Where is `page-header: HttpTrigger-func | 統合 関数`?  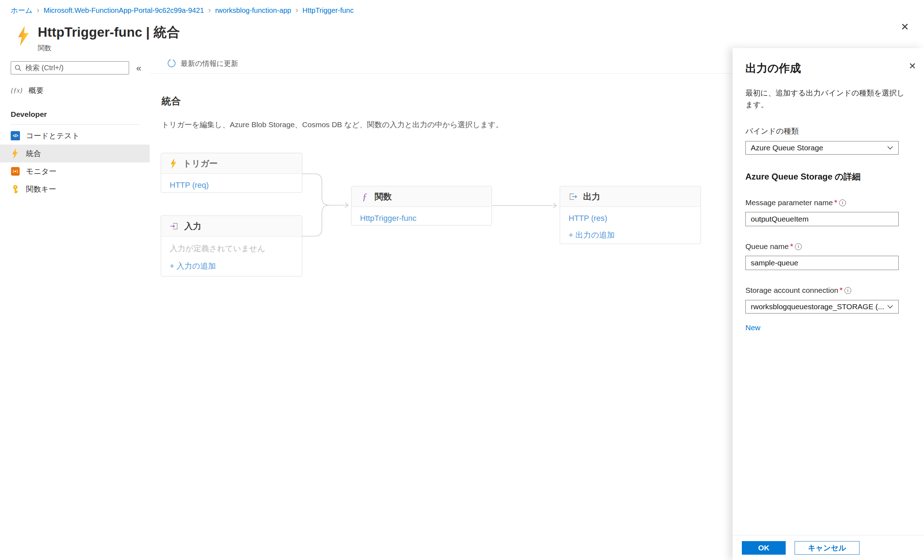
page-header: HttpTrigger-func | 統合 関数 is located at coordinates (98, 38).